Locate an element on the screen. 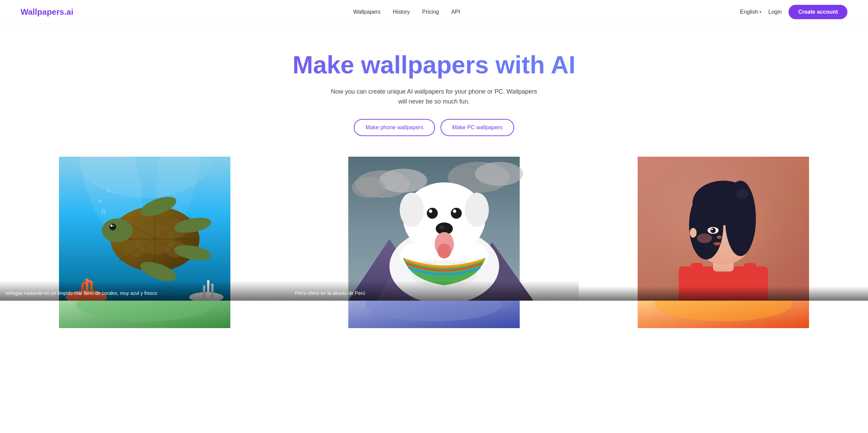  make-phone-wallpapers-button: Make phone wallpapers is located at coordinates (394, 128).